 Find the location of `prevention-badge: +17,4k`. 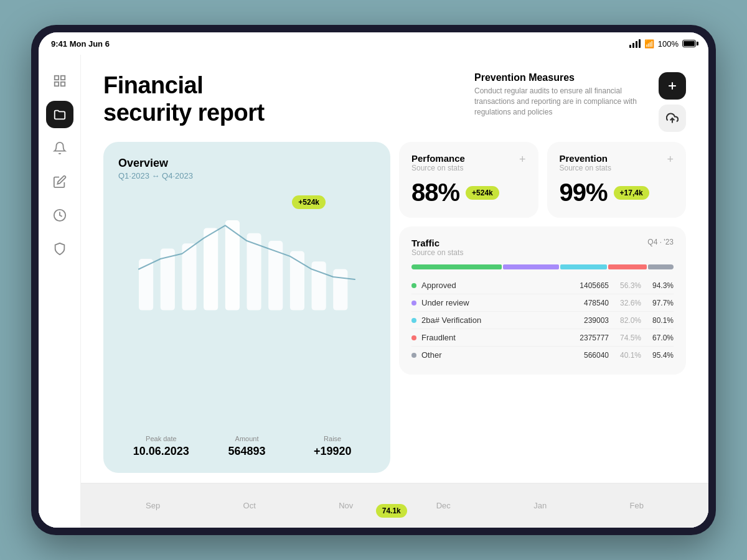

prevention-badge: +17,4k is located at coordinates (631, 193).